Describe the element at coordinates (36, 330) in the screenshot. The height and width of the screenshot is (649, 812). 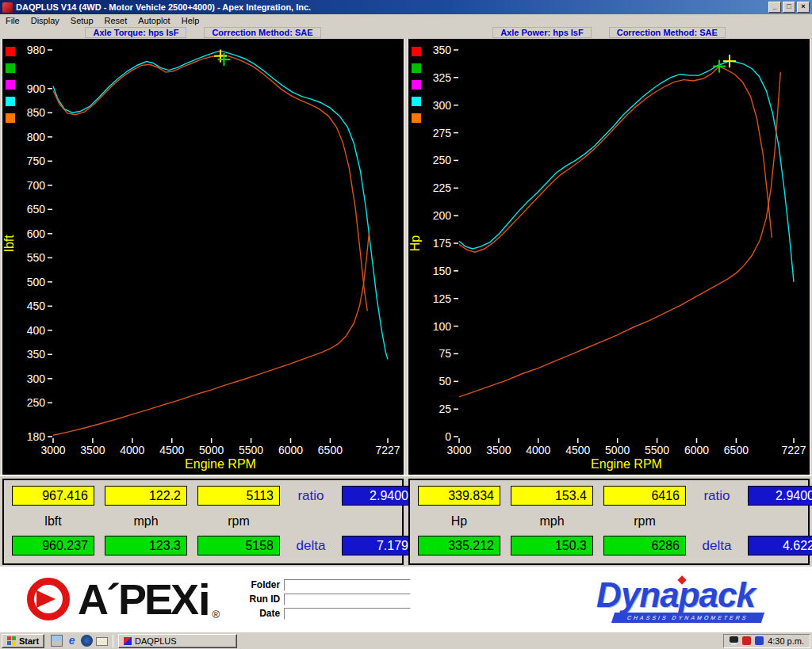
I see `svg-text: 400` at that location.